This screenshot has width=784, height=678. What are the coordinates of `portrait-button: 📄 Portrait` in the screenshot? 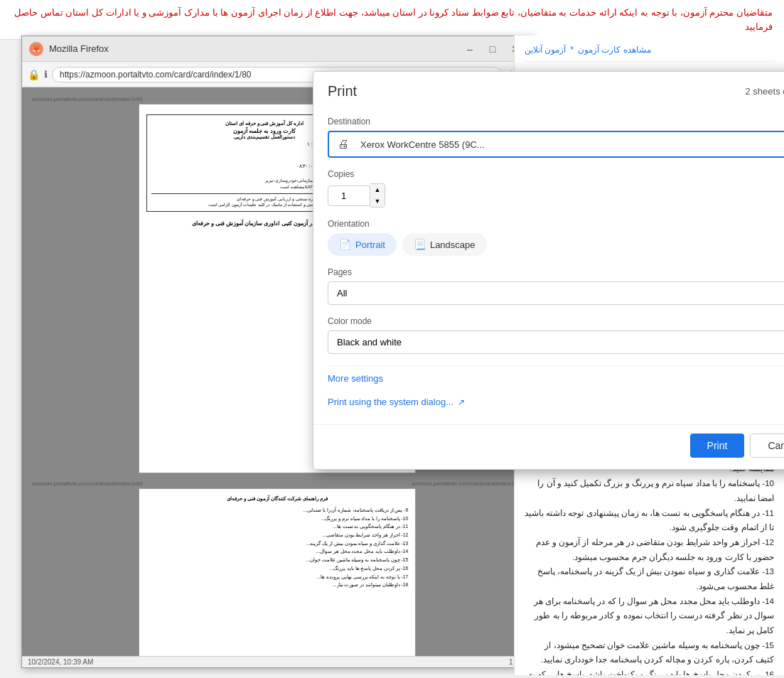 It's located at (363, 244).